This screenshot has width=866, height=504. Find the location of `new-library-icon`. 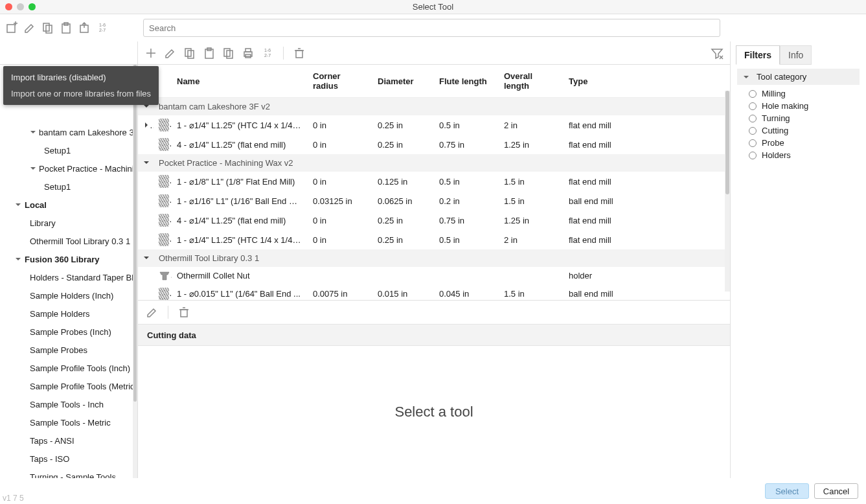

new-library-icon is located at coordinates (12, 28).